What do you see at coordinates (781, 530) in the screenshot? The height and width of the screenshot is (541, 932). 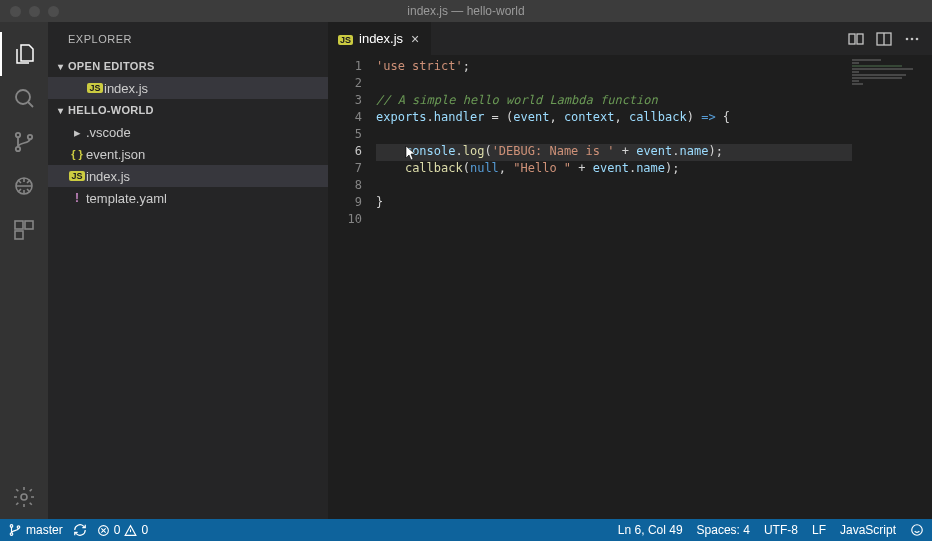 I see `encoding-status: UTF-8` at bounding box center [781, 530].